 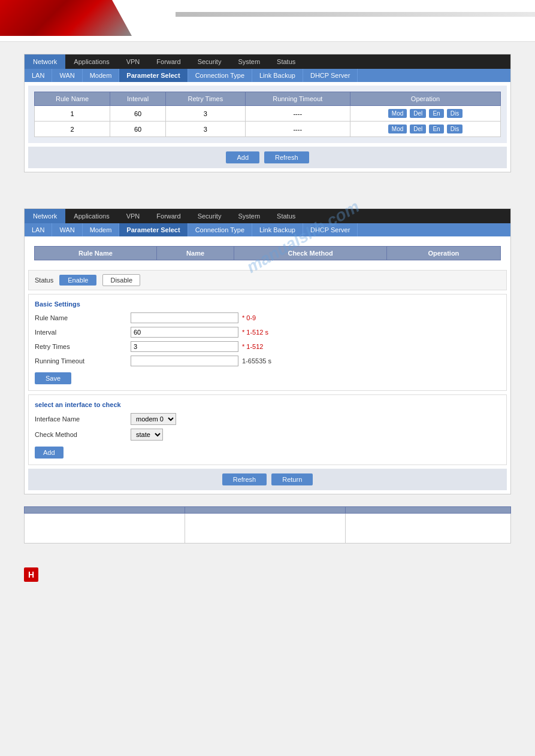 I want to click on nav-item-2-network: Network, so click(x=45, y=216).